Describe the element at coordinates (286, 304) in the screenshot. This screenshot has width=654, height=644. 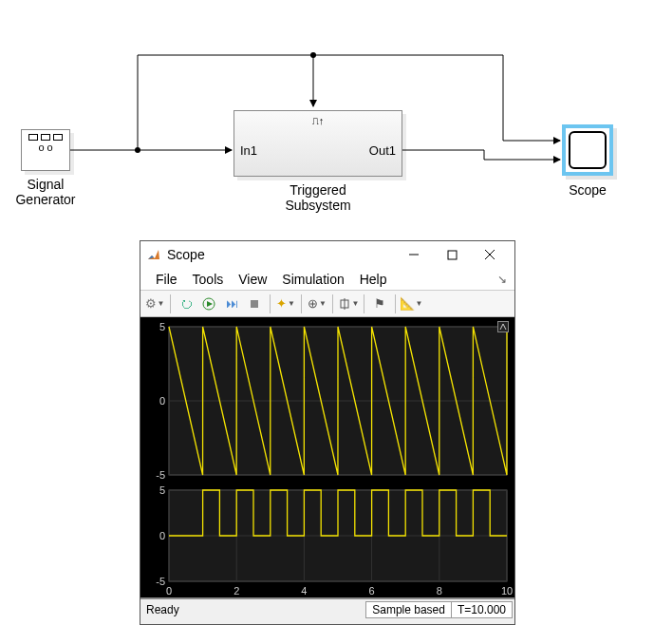
I see `highlight-button: ✦▼` at that location.